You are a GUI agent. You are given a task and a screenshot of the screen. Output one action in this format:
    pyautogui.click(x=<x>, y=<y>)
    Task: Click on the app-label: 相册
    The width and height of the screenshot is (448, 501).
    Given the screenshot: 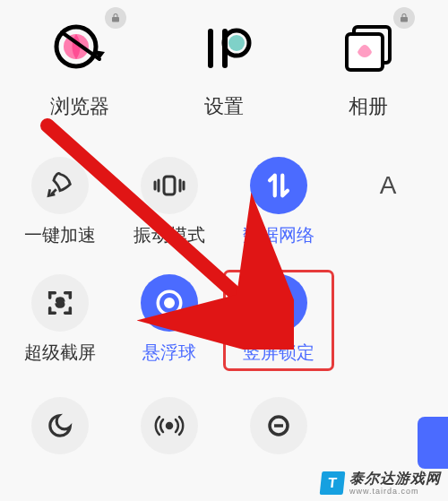 What is the action you would take?
    pyautogui.click(x=368, y=107)
    